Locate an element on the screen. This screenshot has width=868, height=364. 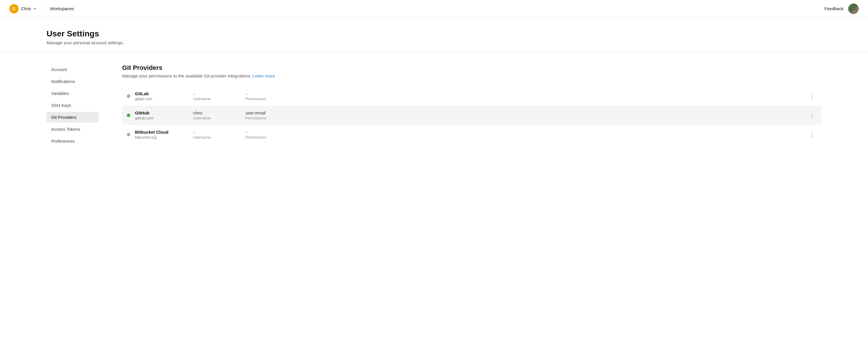
navbar: C Chris ▾ Workspaces Feedback is located at coordinates (434, 9).